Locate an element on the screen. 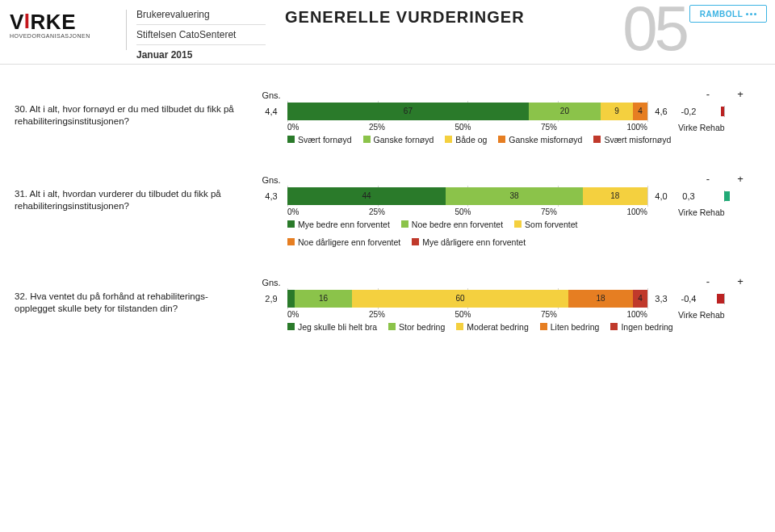 This screenshot has height=532, width=775. chart-block: 30. Alt i alt, hvor fornøyd er du med ti… is located at coordinates (388, 116).